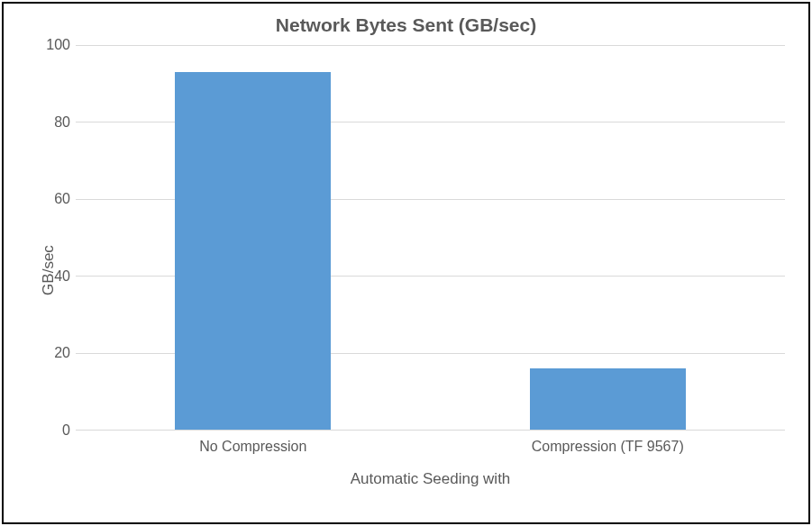 The image size is (812, 526). I want to click on y-tick-label: 0, so click(54, 431).